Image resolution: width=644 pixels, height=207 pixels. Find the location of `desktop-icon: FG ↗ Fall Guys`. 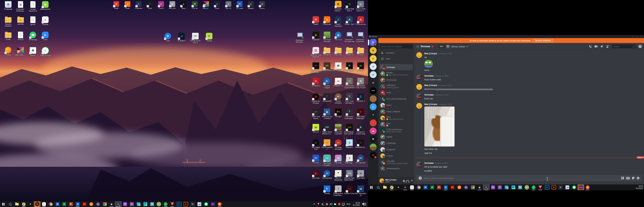

desktop-icon: FG ↗ Fall Guys is located at coordinates (338, 162).